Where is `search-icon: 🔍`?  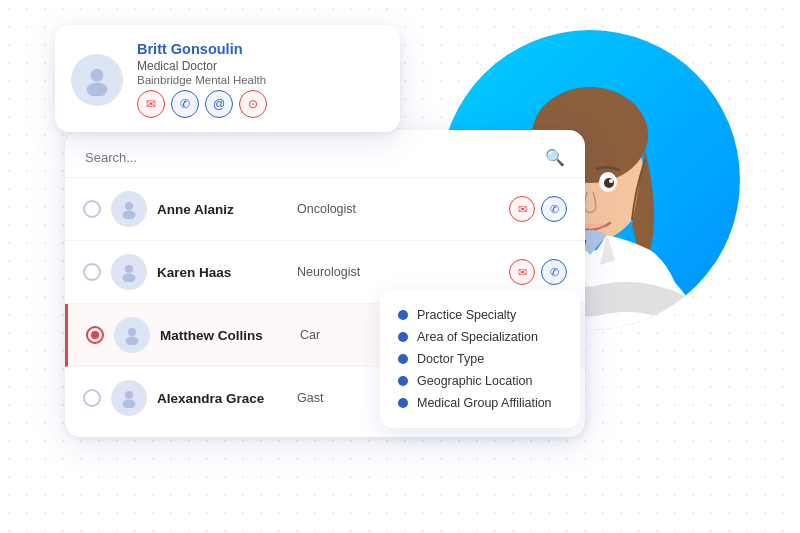 search-icon: 🔍 is located at coordinates (555, 158).